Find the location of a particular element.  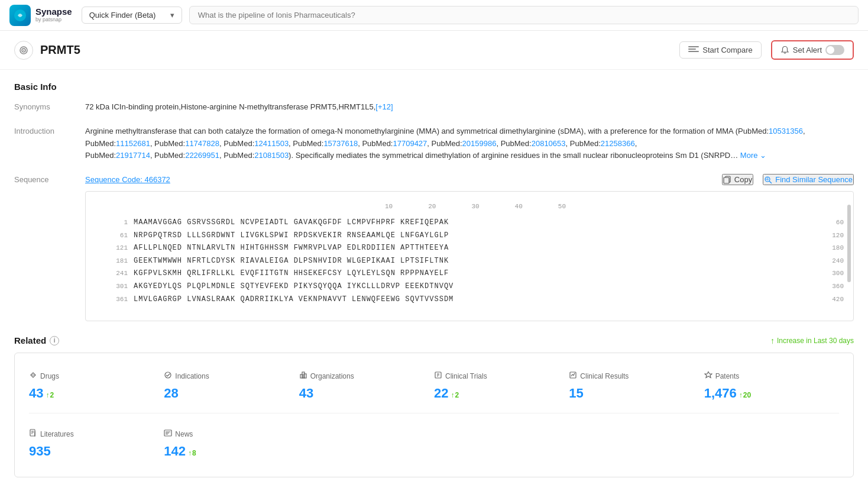

quick-finder-button: Quick Finder (Beta) ▾ is located at coordinates (132, 15).